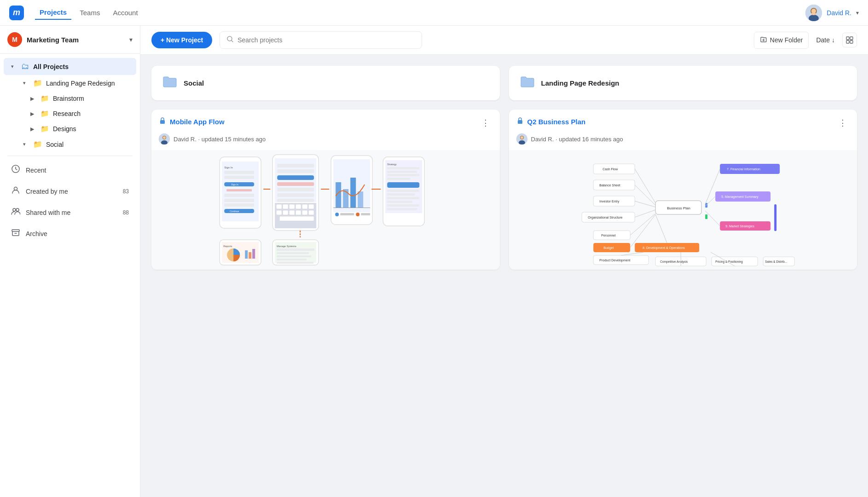 This screenshot has width=868, height=497. I want to click on project-meta-text: David R. · updated 16 minutes ago, so click(577, 139).